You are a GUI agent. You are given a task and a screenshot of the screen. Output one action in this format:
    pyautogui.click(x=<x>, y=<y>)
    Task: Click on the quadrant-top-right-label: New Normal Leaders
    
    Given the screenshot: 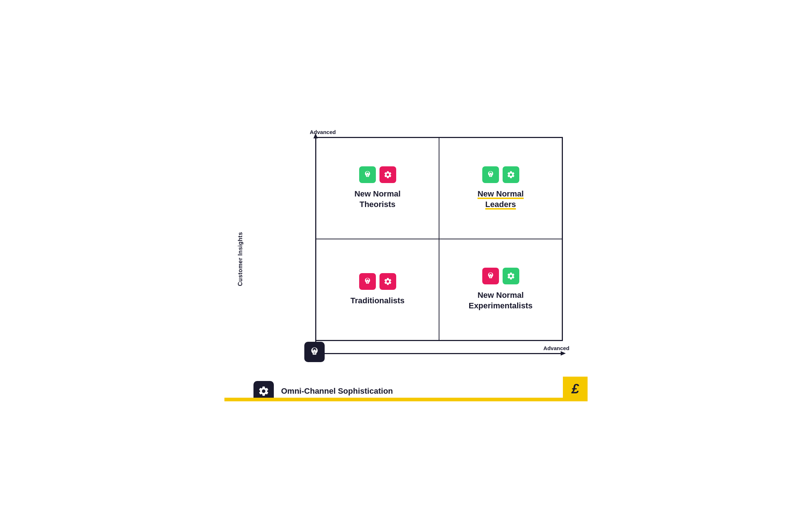 What is the action you would take?
    pyautogui.click(x=500, y=199)
    